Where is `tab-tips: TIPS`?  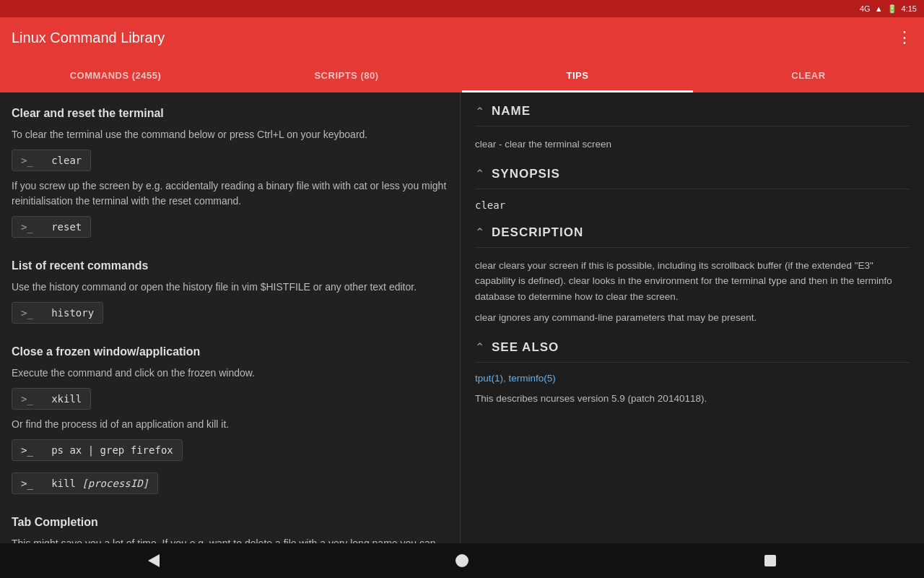
tab-tips: TIPS is located at coordinates (578, 75).